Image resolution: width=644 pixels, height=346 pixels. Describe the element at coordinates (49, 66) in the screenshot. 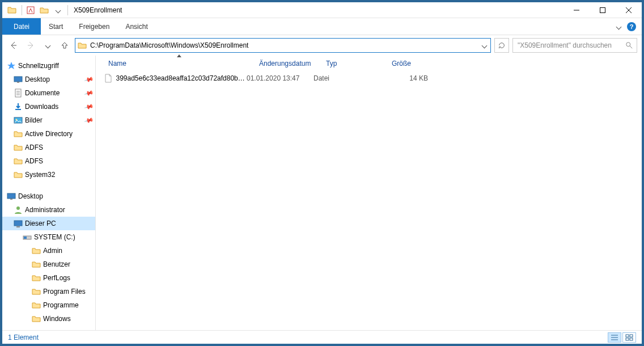

I see `tree-quick-access: Schnellzugriff` at that location.